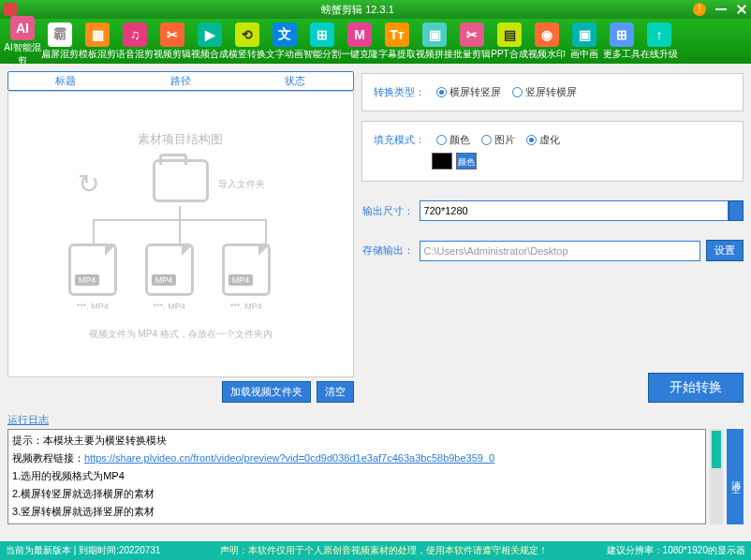  Describe the element at coordinates (472, 41) in the screenshot. I see `toolbar-item-12: ✂批量剪辑` at that location.